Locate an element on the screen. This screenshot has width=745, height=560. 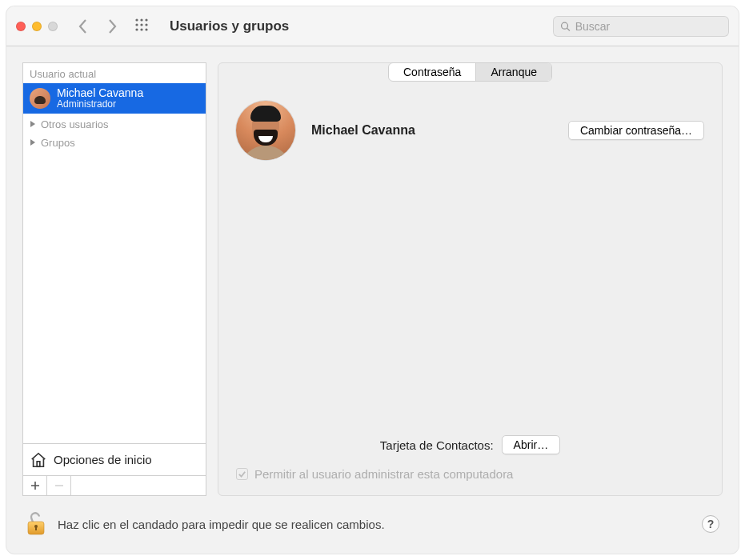
footer: Haz clic en el candado para impedir que … is located at coordinates (373, 517).